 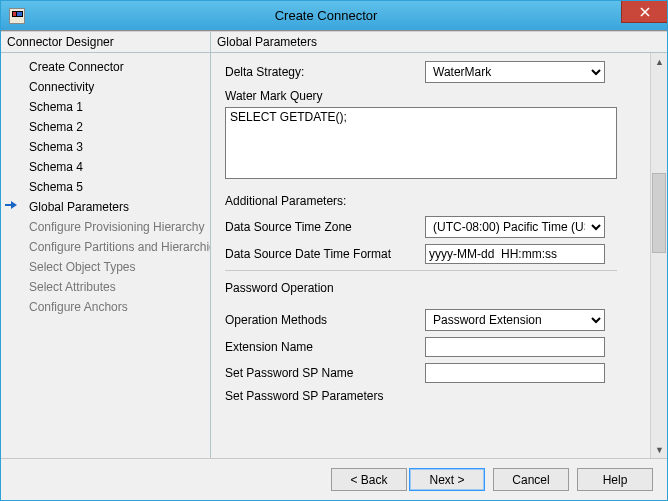 What do you see at coordinates (106, 227) in the screenshot?
I see `nav-item: Configure Provisioning Hierarchy` at bounding box center [106, 227].